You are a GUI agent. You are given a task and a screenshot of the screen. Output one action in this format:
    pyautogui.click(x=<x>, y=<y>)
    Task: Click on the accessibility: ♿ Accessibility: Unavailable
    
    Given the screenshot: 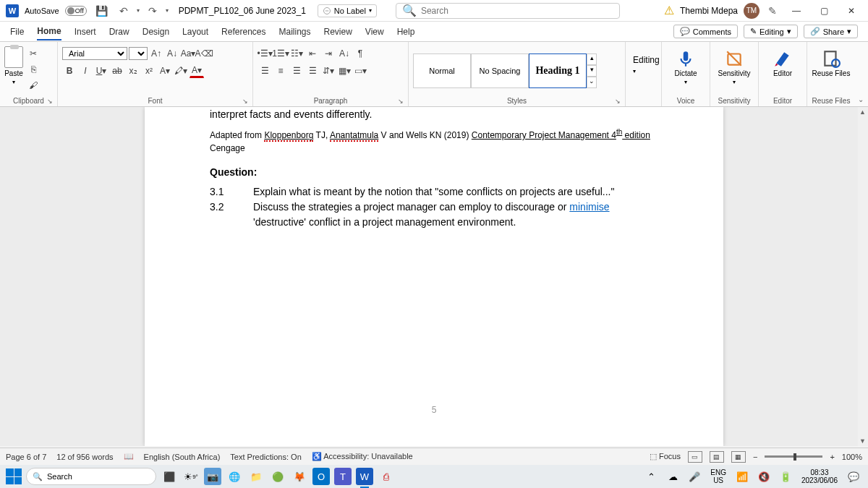 What is the action you would take?
    pyautogui.click(x=362, y=457)
    